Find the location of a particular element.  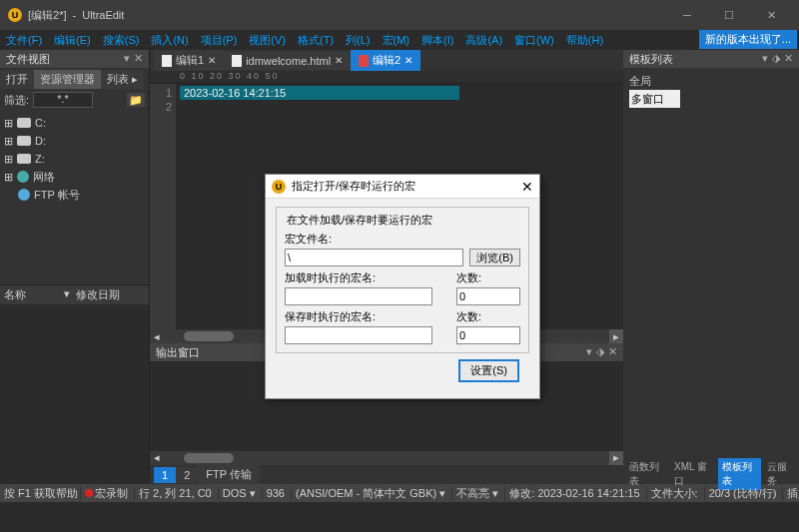

maximize-button: ☐ is located at coordinates (729, 15).